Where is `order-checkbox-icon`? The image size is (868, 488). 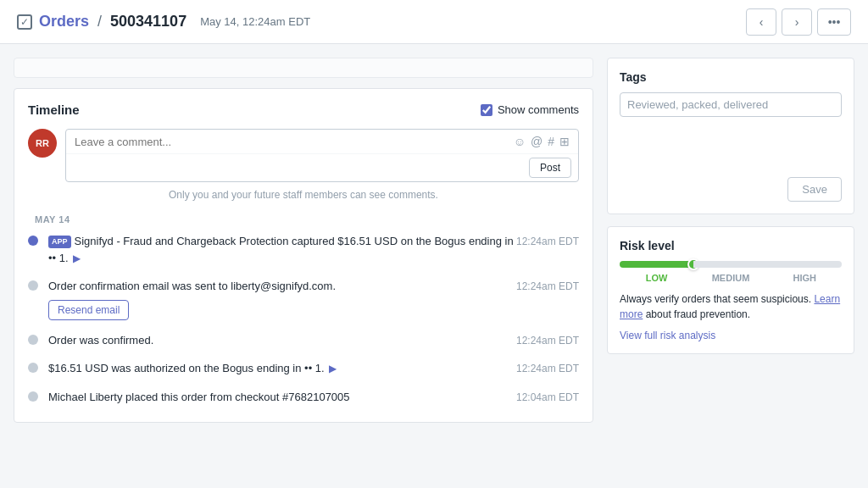
order-checkbox-icon is located at coordinates (25, 22).